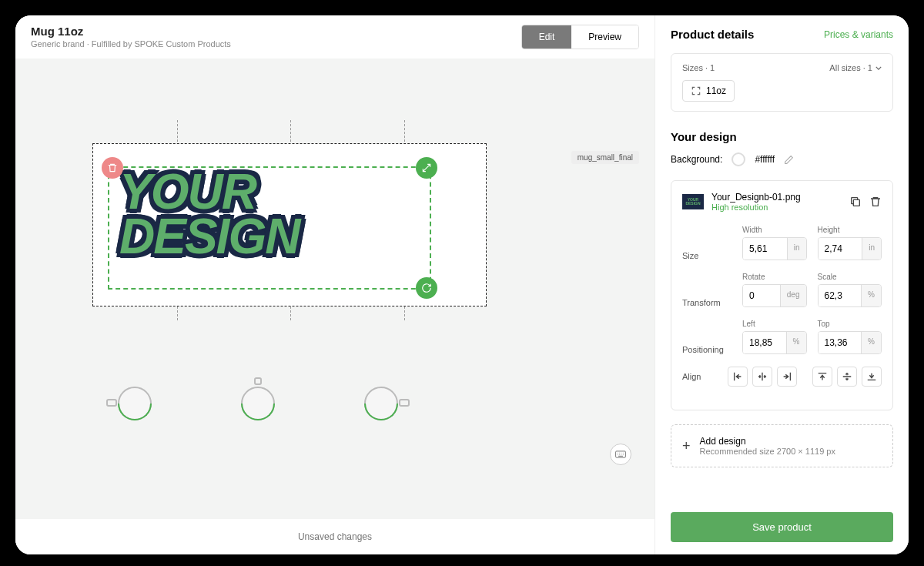 The height and width of the screenshot is (566, 924). Describe the element at coordinates (335, 537) in the screenshot. I see `unsaved-label: Unsaved changes` at that location.